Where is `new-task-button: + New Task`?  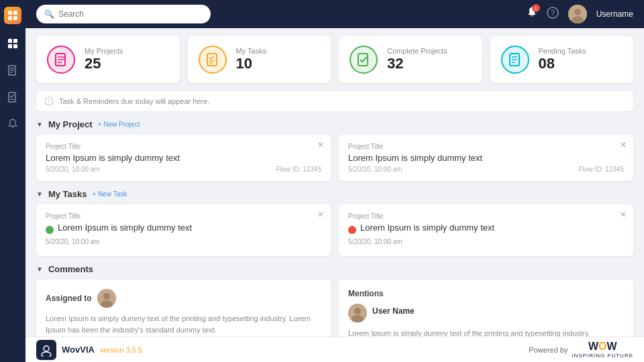
new-task-button: + New Task is located at coordinates (109, 194).